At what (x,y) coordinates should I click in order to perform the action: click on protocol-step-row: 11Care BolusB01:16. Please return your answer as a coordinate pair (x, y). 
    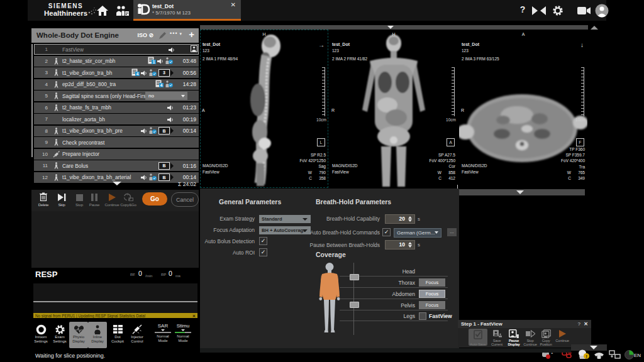
    Looking at the image, I should click on (116, 166).